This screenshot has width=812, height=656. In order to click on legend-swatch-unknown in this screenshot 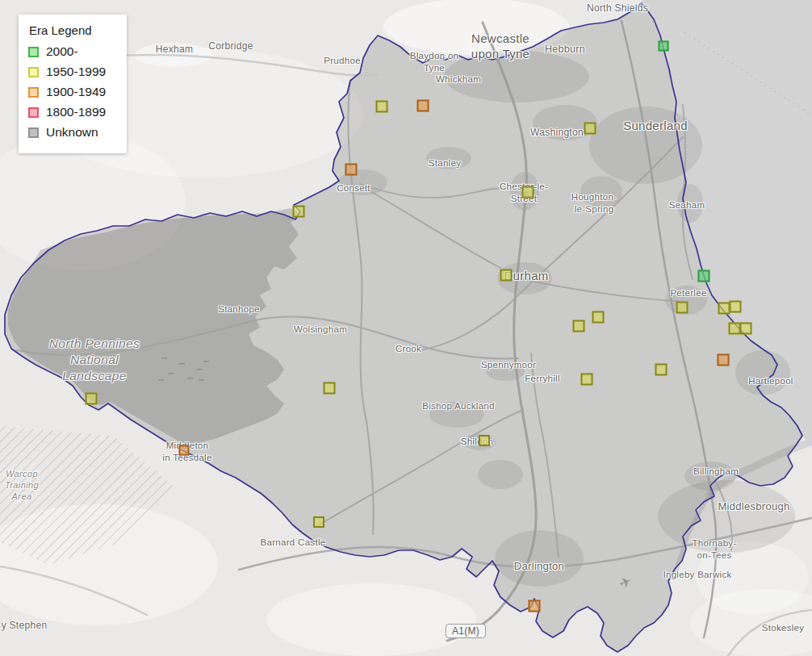, I will do `click(34, 132)`.